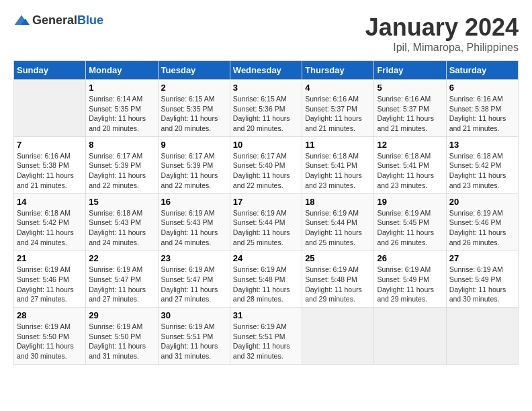  I want to click on day-of-week-header: Friday, so click(410, 71).